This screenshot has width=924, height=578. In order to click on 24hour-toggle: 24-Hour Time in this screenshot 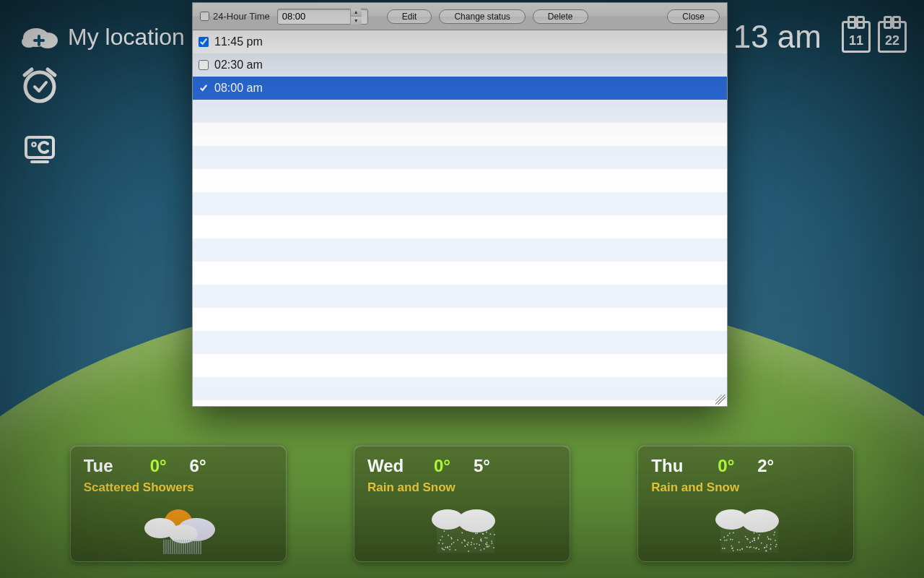, I will do `click(235, 16)`.